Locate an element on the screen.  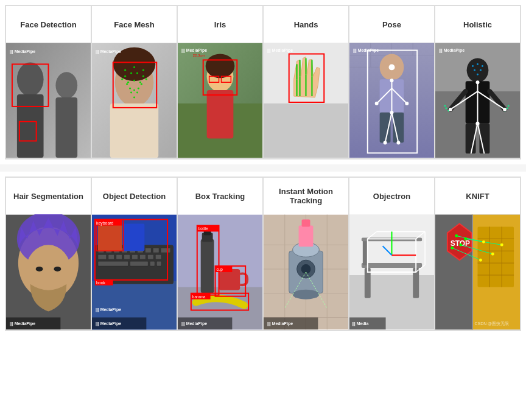
hands-svg: ||| MediaPipe is located at coordinates (306, 100).